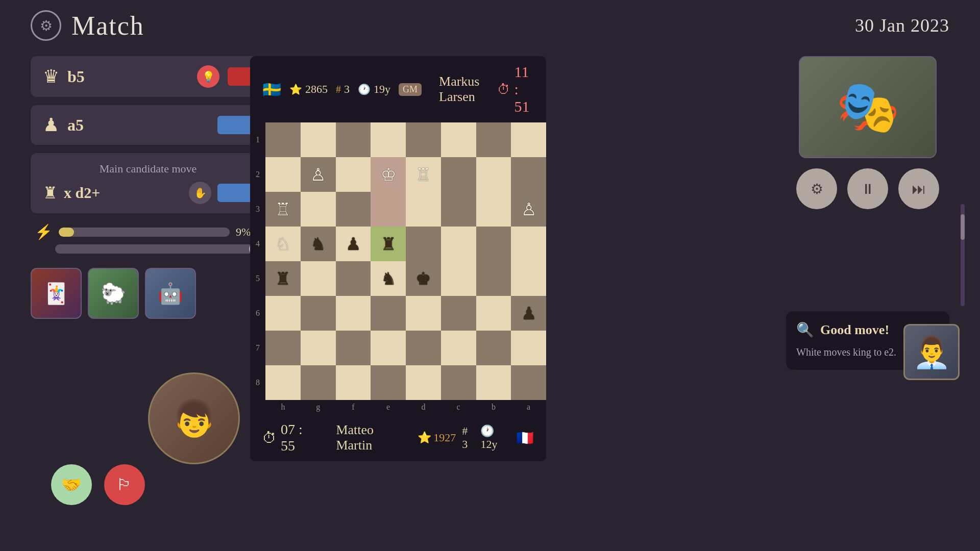 The image size is (980, 551). I want to click on square-h8, so click(283, 383).